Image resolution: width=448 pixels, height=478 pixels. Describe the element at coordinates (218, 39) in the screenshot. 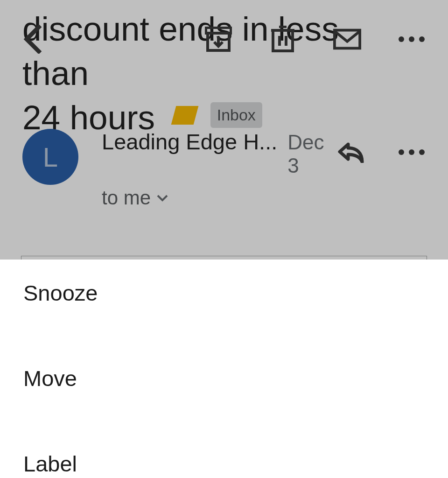

I see `archive-icon` at that location.